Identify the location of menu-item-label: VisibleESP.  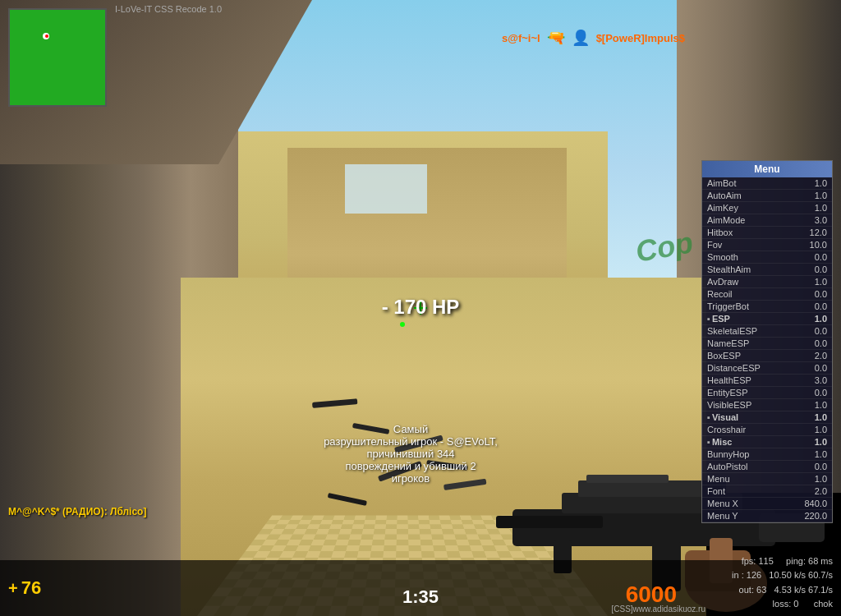
(729, 405).